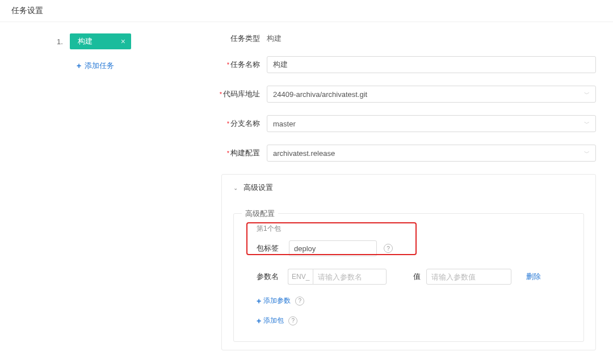 Image resolution: width=613 pixels, height=364 pixels. What do you see at coordinates (394, 153) in the screenshot?
I see `row-build-config: *构建配置 archivatest.release ﹀` at bounding box center [394, 153].